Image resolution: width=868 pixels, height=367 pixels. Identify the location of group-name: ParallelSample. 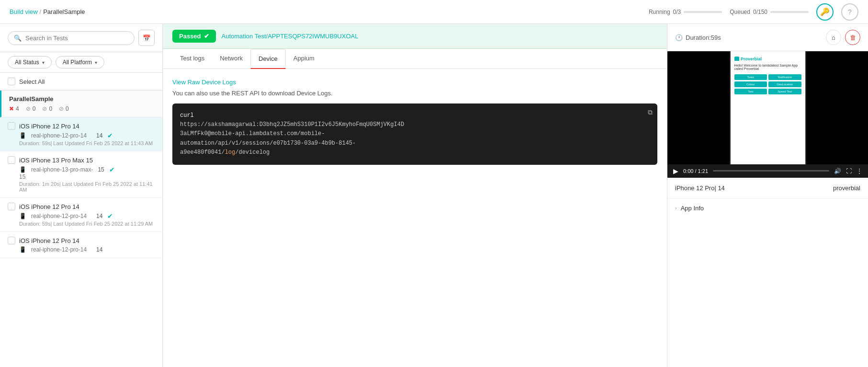
(82, 99).